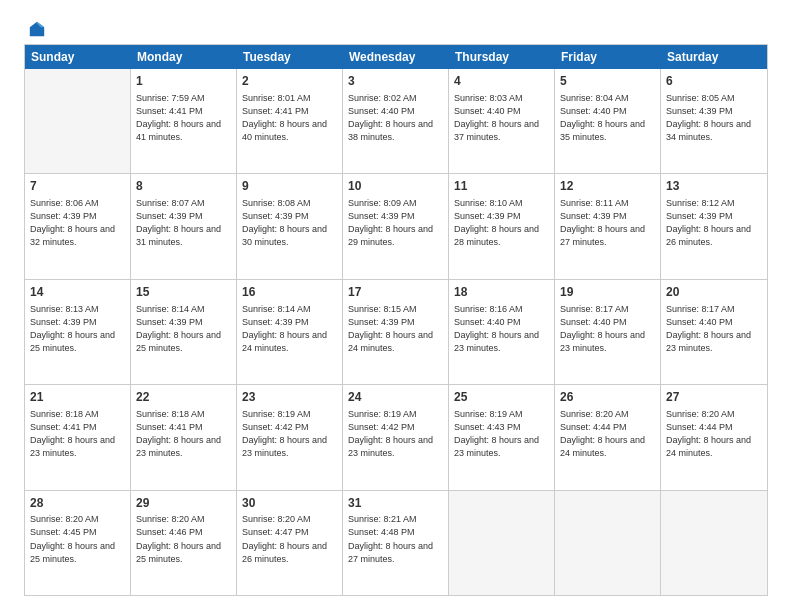  I want to click on calendar-cell: 3Sunrise: 8:02 AM Sunset: 4:40 PM Daylig…, so click(396, 121).